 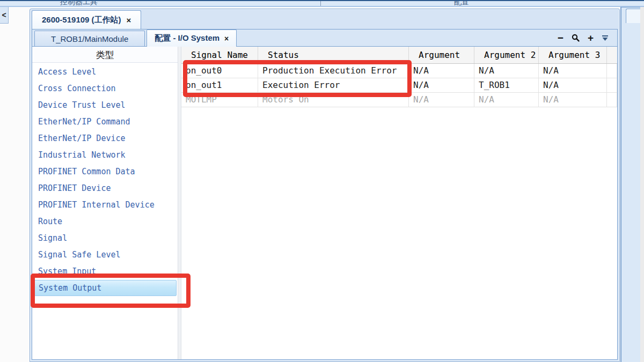 I want to click on column-header-argument: Argument, so click(x=442, y=55).